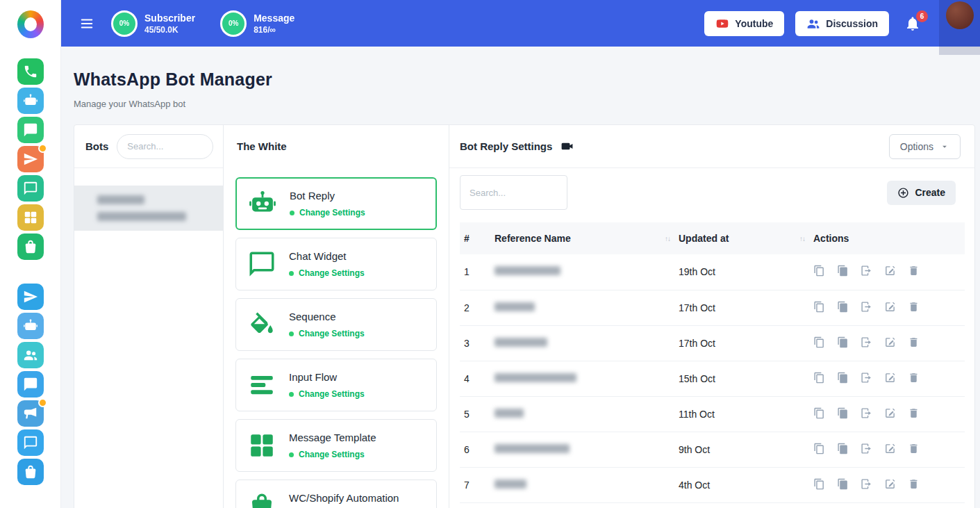 Image resolution: width=980 pixels, height=508 pixels. Describe the element at coordinates (31, 297) in the screenshot. I see `sidebar-item-telegram` at that location.